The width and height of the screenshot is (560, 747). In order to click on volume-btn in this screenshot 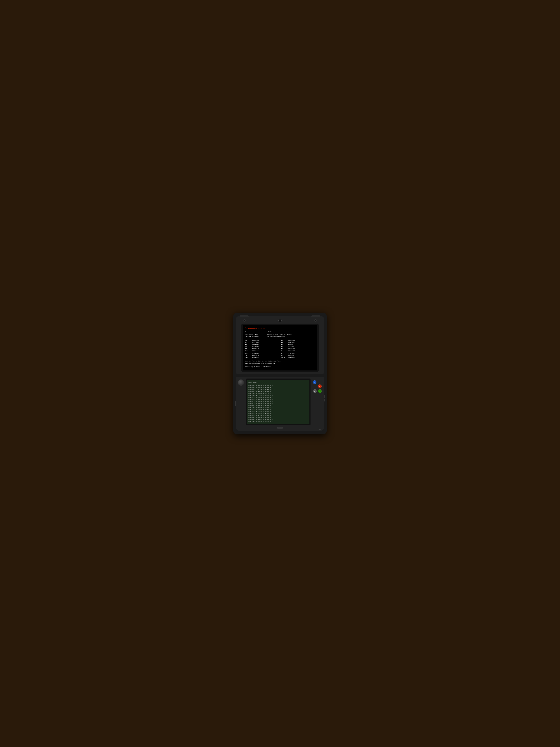, I will do `click(325, 396)`.